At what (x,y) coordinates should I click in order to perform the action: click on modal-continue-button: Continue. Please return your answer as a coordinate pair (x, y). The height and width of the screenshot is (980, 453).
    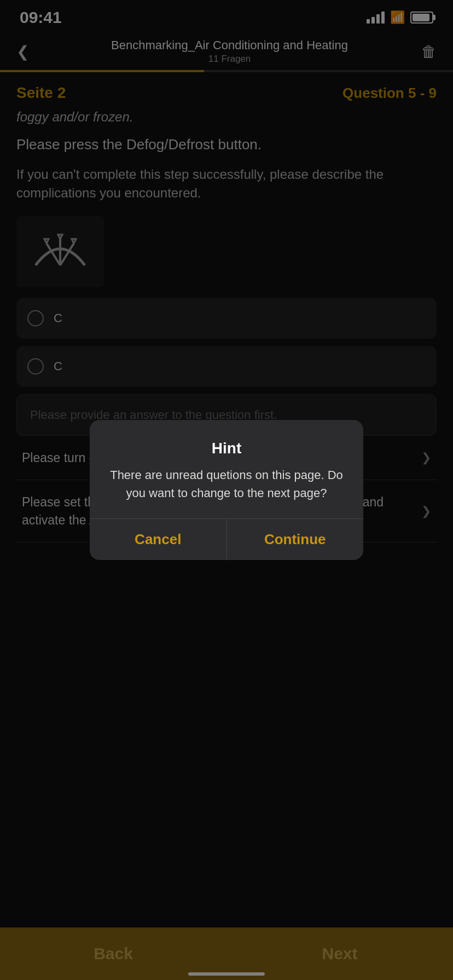
    Looking at the image, I should click on (295, 539).